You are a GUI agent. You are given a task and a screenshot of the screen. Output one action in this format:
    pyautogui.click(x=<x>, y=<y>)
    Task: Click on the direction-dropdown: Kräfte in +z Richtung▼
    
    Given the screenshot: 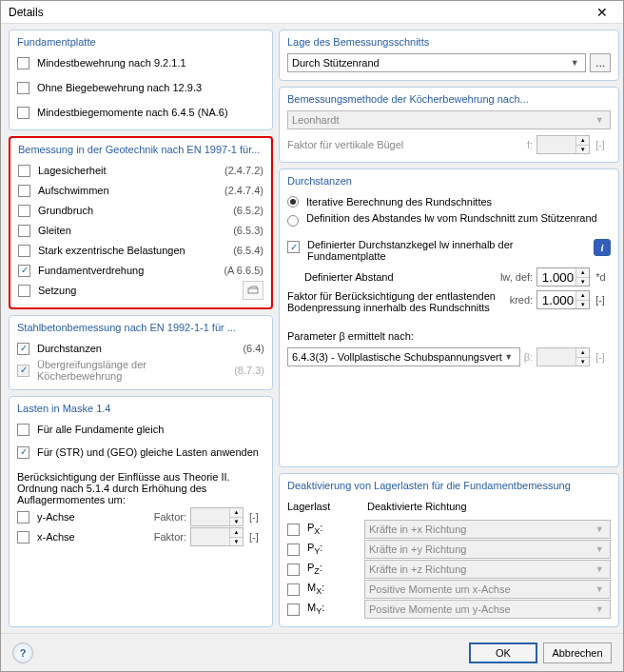 What is the action you would take?
    pyautogui.click(x=487, y=569)
    